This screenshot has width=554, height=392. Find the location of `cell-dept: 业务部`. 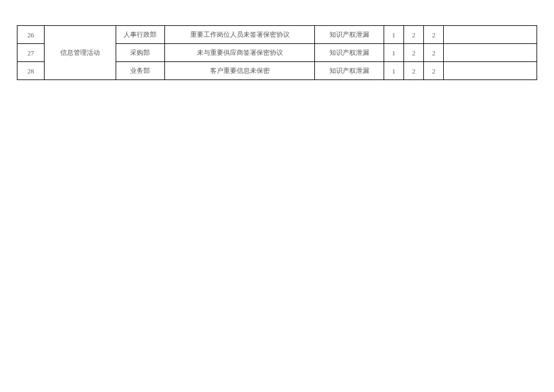

cell-dept: 业务部 is located at coordinates (141, 71).